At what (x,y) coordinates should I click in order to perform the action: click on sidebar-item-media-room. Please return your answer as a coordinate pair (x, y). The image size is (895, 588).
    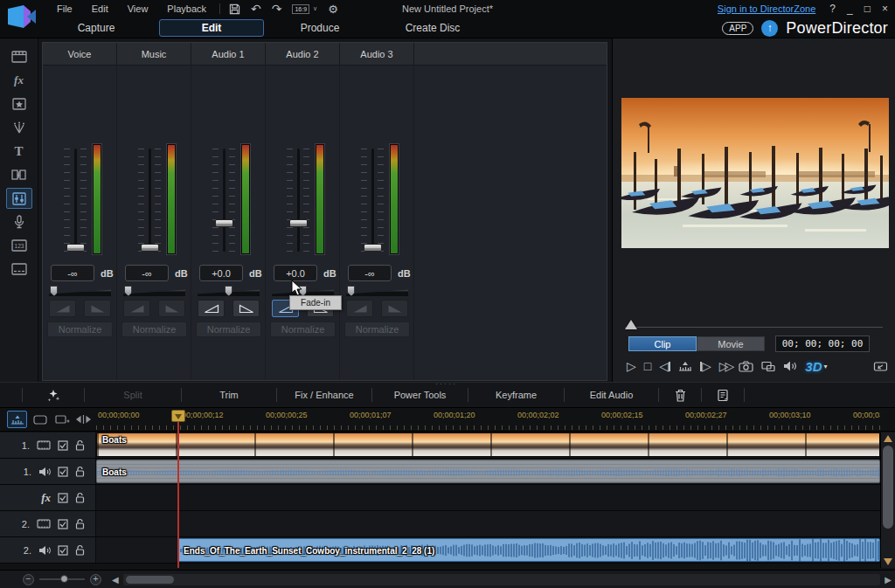
    Looking at the image, I should click on (19, 57).